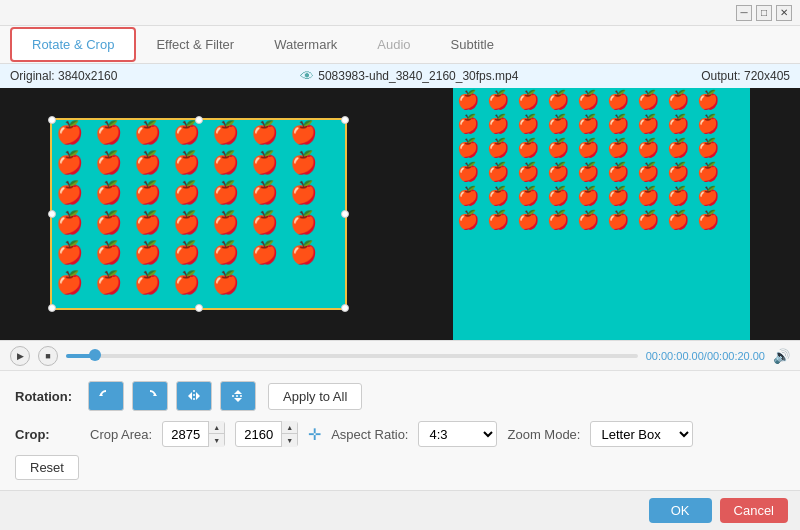  Describe the element at coordinates (258, 434) in the screenshot. I see `crop-height-input` at that location.